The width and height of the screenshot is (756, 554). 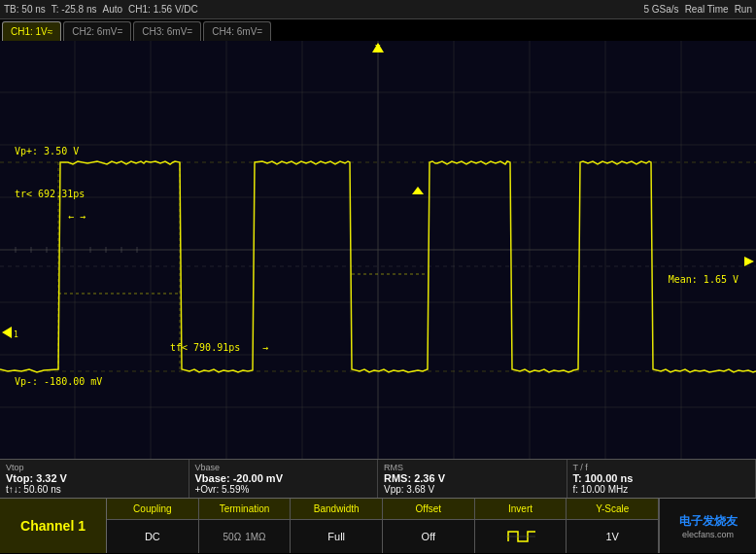 What do you see at coordinates (430, 526) in the screenshot?
I see `offset-control: Offset Off` at bounding box center [430, 526].